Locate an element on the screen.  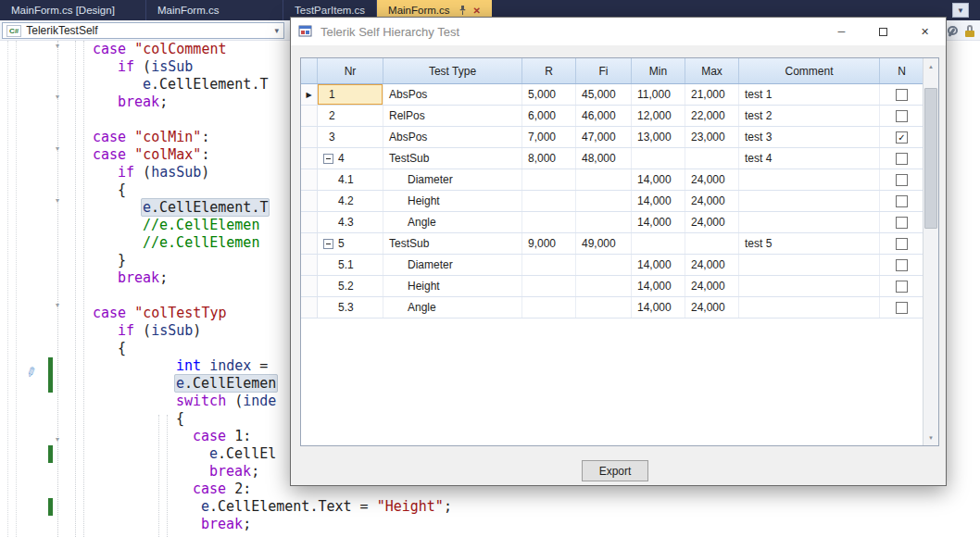
cell-test-type: Height is located at coordinates (453, 201).